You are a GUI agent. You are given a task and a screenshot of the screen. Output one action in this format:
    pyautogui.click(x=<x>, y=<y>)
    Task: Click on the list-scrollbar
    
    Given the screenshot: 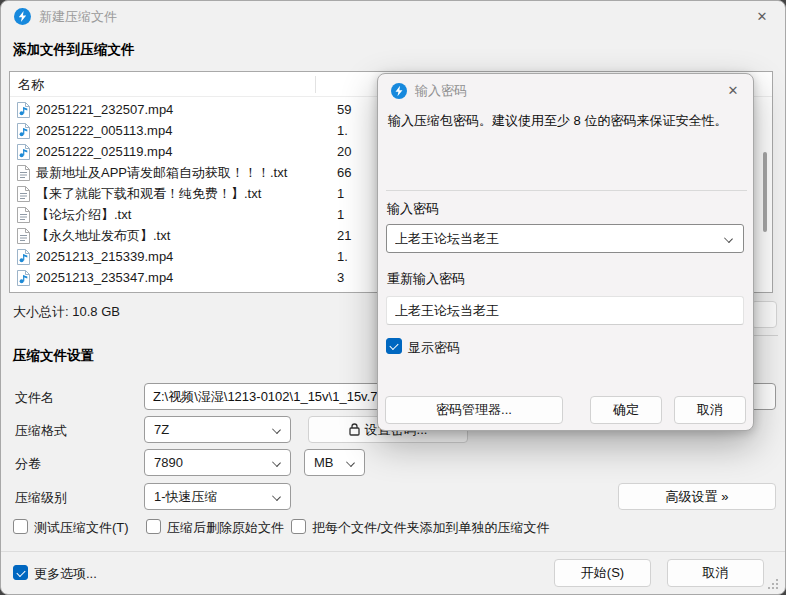 What is the action you would take?
    pyautogui.click(x=765, y=192)
    